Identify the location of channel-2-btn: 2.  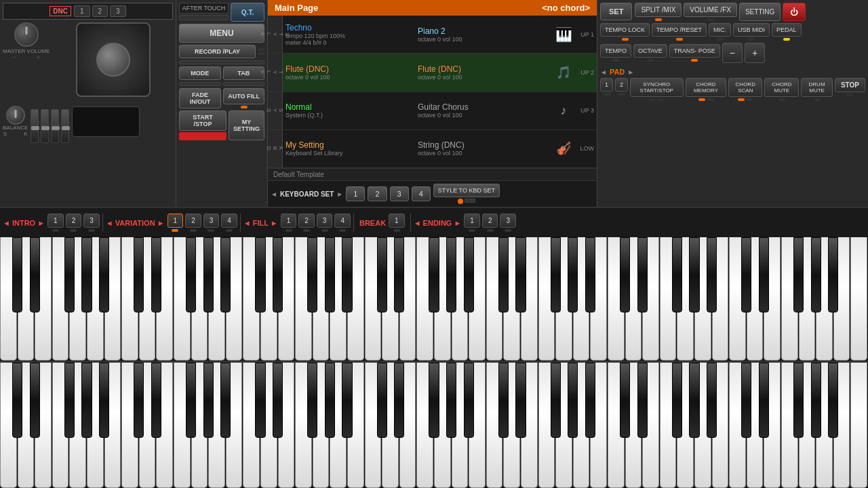
(100, 11).